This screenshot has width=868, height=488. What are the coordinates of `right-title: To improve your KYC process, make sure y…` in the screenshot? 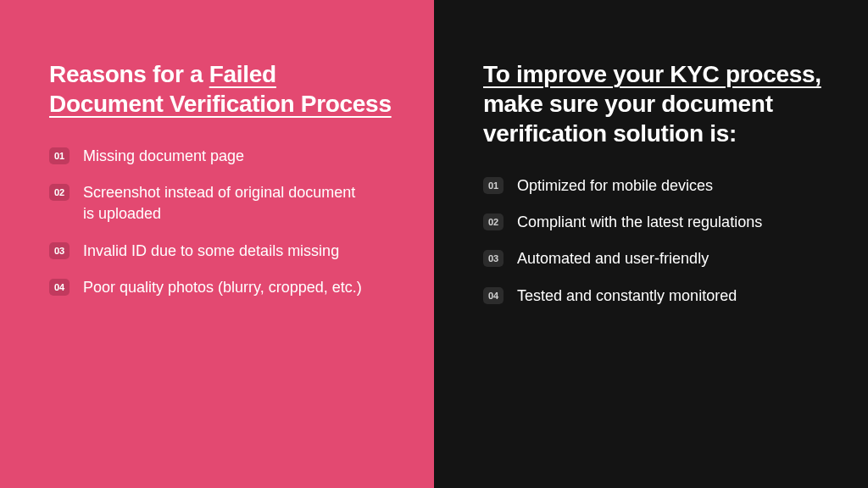 It's located at (654, 103).